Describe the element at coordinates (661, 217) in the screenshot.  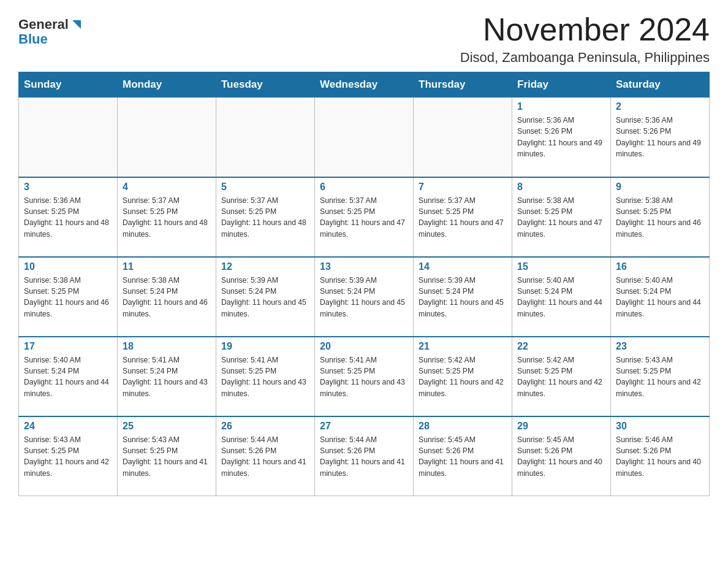
I see `calendar-cell: 9Sunrise: 5:38 AM Sunset: 5:25 PM Daylig…` at that location.